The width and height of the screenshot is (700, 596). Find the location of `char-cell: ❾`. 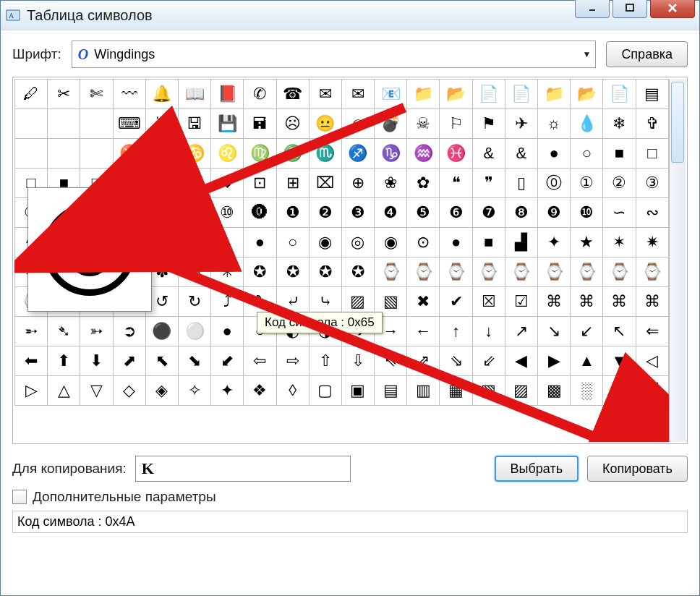

char-cell: ❾ is located at coordinates (554, 213).